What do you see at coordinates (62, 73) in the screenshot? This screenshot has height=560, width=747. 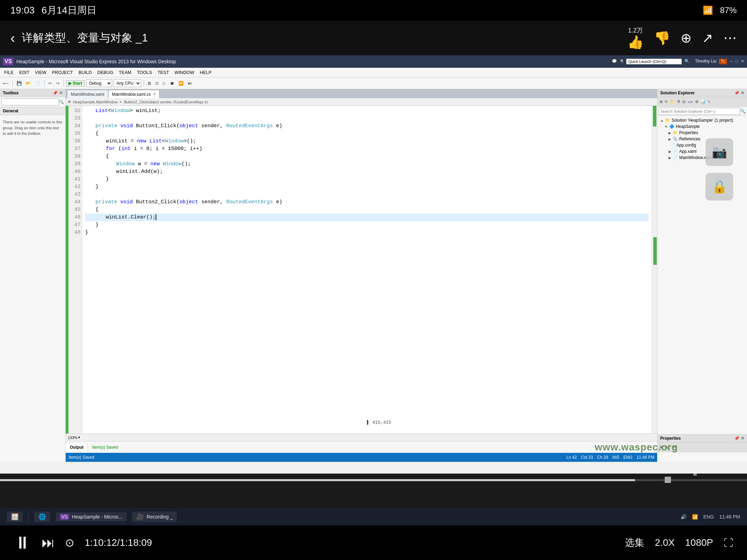 I see `menu-project: PROJECT` at bounding box center [62, 73].